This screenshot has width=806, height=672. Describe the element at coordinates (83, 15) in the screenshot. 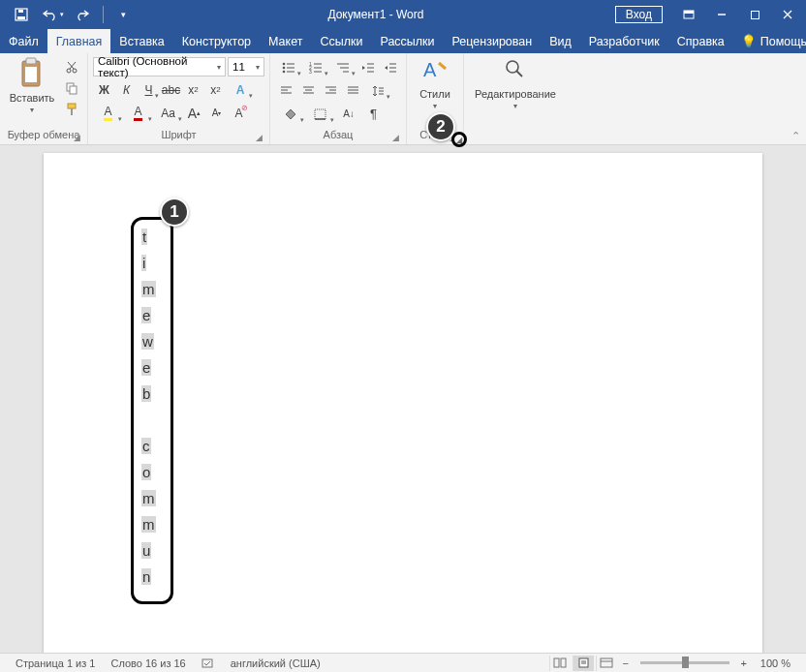

I see `redo-icon` at that location.